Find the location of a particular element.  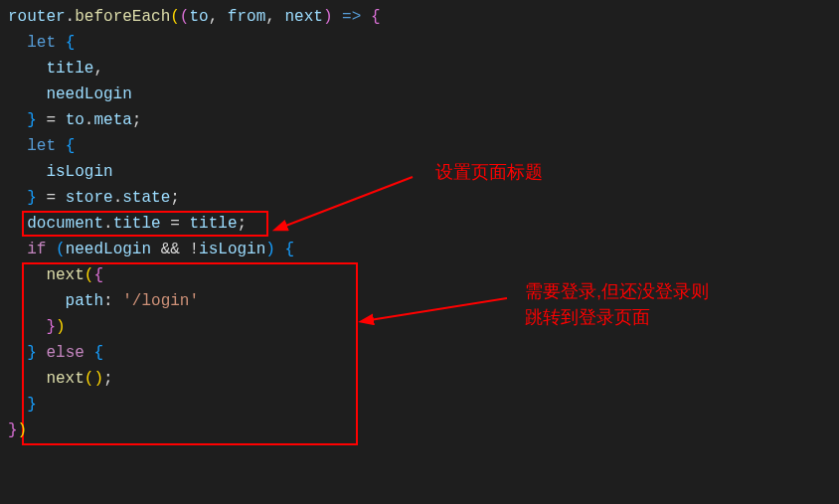

token: router is located at coordinates (37, 17).